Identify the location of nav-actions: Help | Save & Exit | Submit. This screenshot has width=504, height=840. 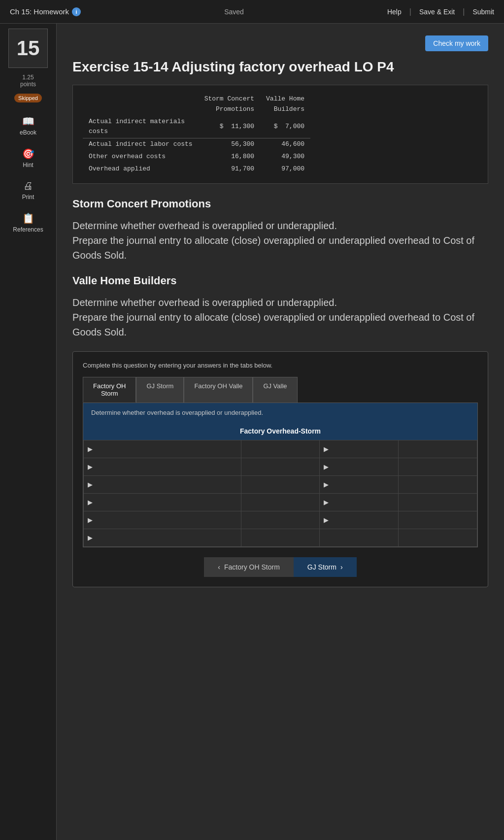
(440, 12).